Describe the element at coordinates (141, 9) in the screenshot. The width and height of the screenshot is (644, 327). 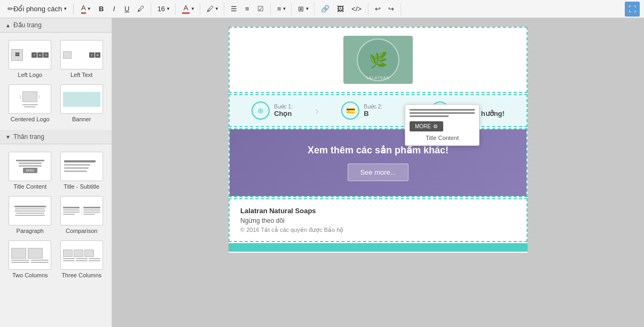
I see `highlight-btn: 🖊` at that location.